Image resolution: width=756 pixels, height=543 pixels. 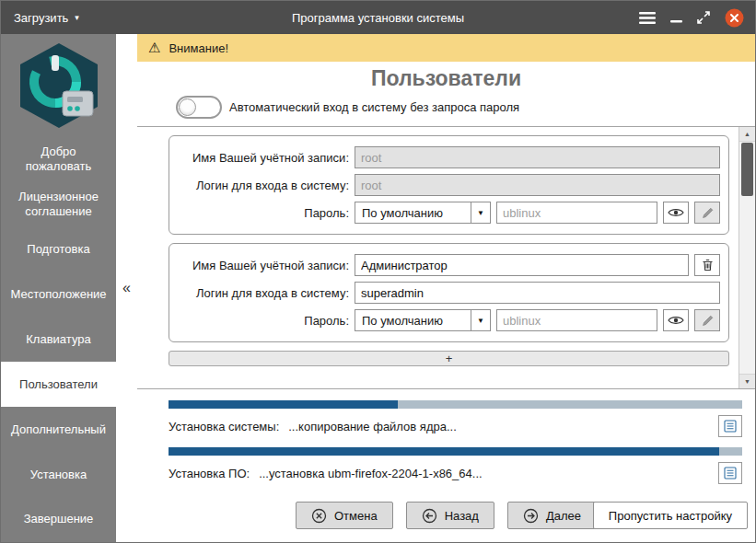 What do you see at coordinates (59, 429) in the screenshot?
I see `sidebar-item-additional: Дополнительный` at bounding box center [59, 429].